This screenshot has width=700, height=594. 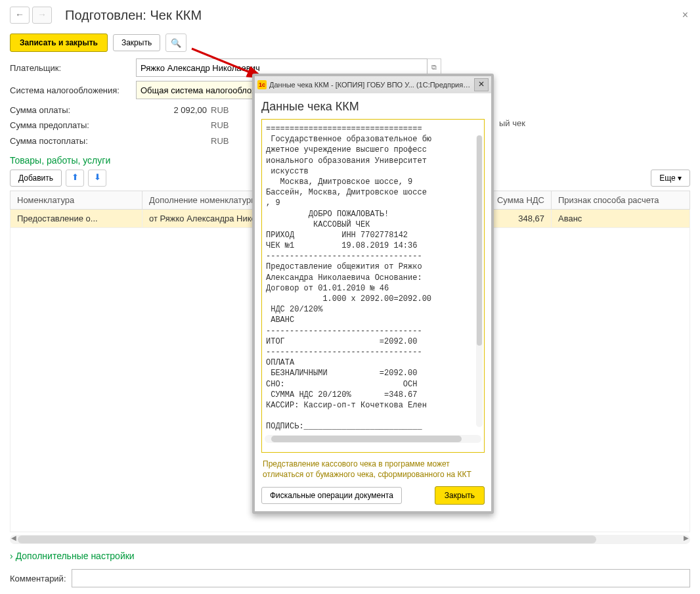 I want to click on move-up-button: ⬆, so click(x=75, y=178).